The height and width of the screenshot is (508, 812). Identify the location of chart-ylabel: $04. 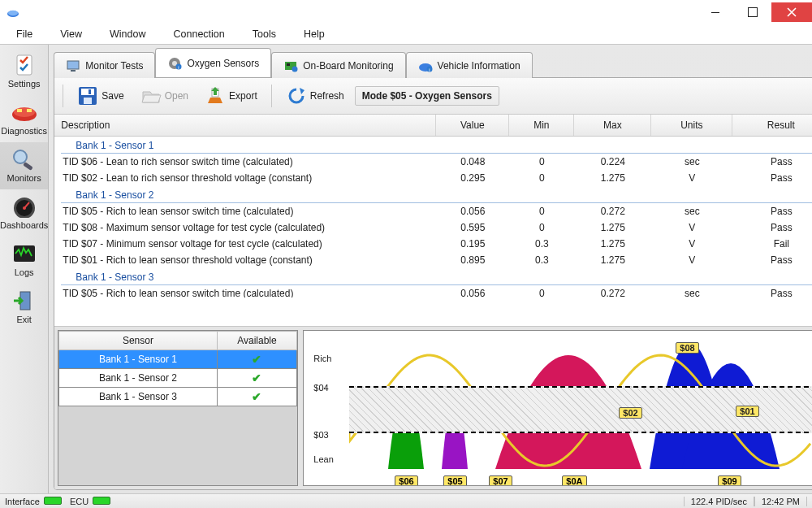
(321, 388).